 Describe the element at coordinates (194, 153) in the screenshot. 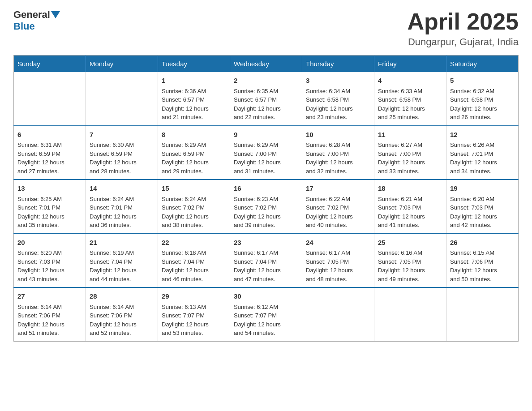

I see `calendar-cell: 8Sunrise: 6:29 AM Sunset: 6:59 PM Daylig…` at that location.